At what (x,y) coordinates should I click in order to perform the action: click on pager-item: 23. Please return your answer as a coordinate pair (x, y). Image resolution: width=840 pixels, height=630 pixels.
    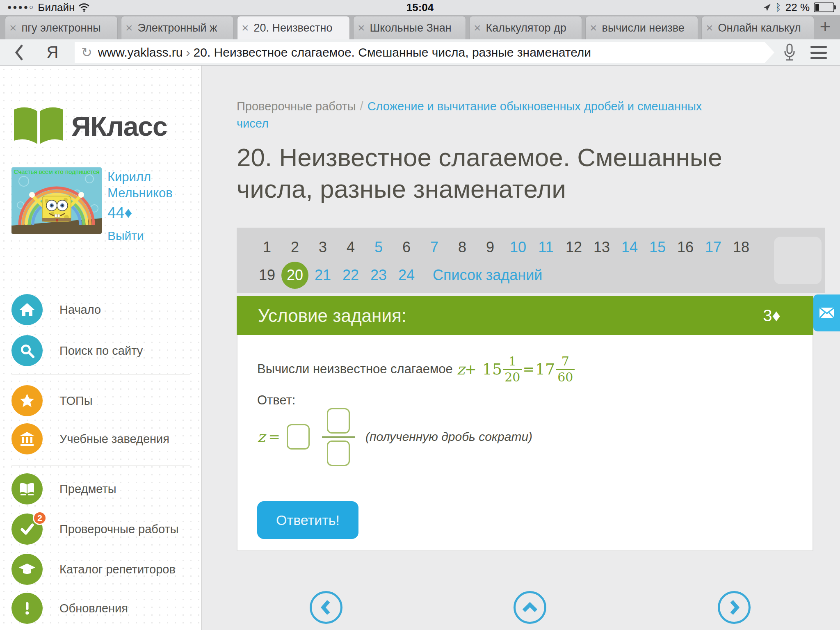
    Looking at the image, I should click on (379, 275).